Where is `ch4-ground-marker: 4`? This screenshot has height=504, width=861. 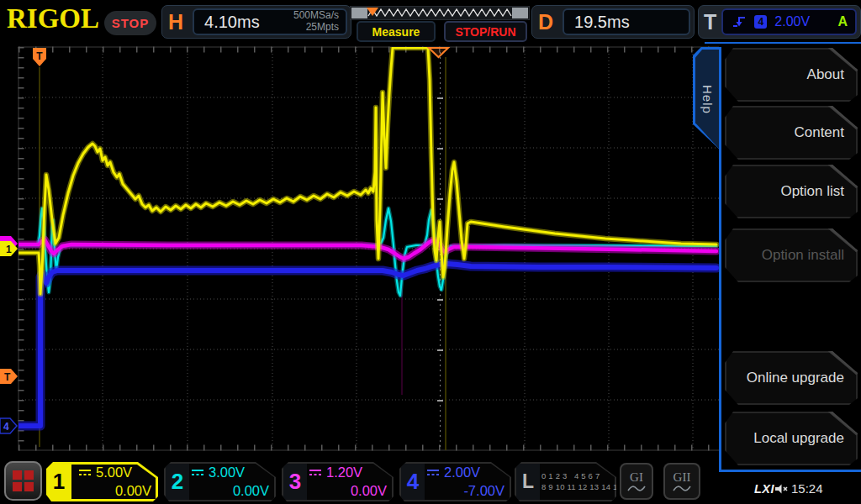
ch4-ground-marker: 4 is located at coordinates (8, 426).